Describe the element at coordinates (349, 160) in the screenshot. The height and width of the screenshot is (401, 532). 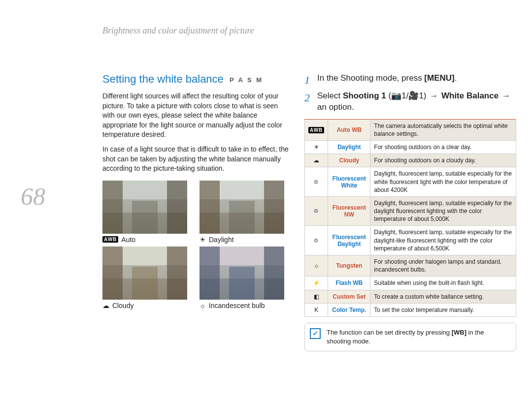
I see `wb-row-name: Cloudy` at that location.